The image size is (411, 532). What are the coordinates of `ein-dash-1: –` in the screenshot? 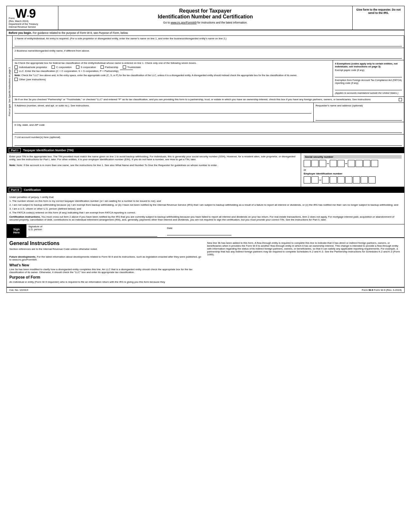 It's located at (320, 180).